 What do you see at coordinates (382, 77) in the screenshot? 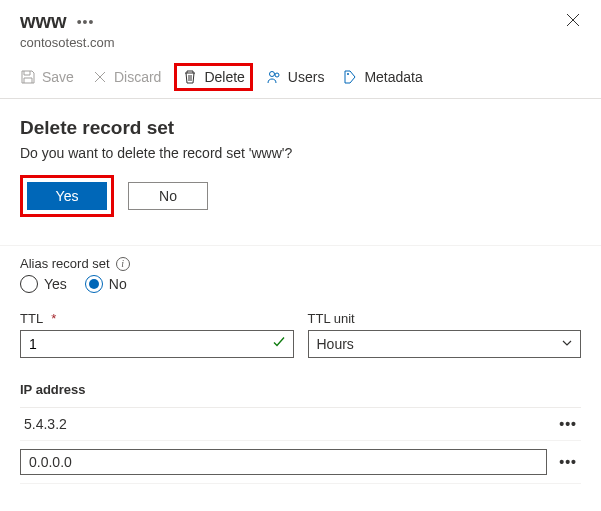
I see `metadata-button: Metadata` at bounding box center [382, 77].